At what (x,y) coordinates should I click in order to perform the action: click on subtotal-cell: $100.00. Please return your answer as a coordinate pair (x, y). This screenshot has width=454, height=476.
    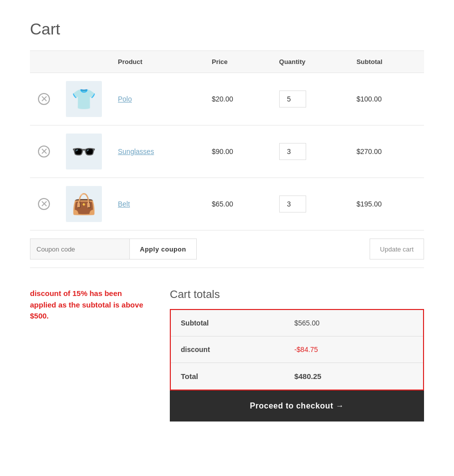
    Looking at the image, I should click on (387, 99).